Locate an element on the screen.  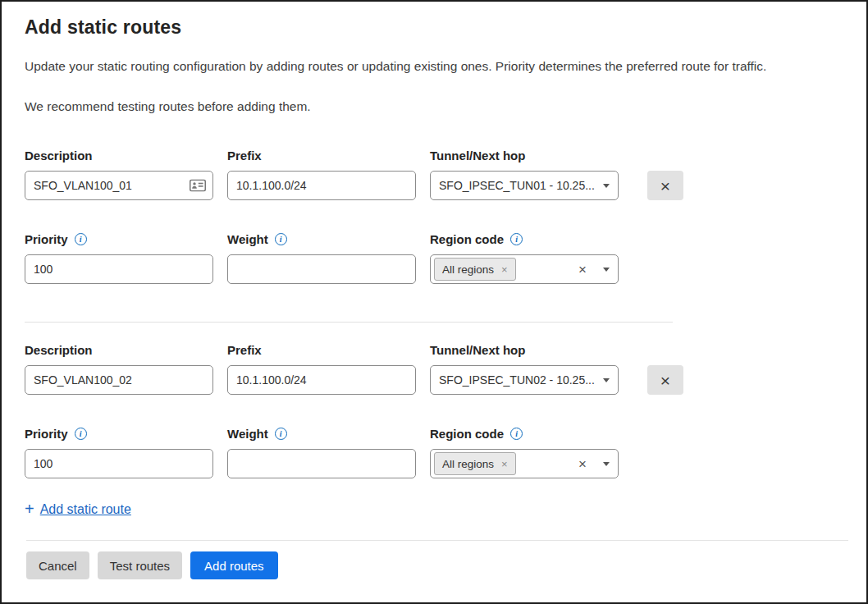
prefix-field-2: Prefix is located at coordinates (322, 368).